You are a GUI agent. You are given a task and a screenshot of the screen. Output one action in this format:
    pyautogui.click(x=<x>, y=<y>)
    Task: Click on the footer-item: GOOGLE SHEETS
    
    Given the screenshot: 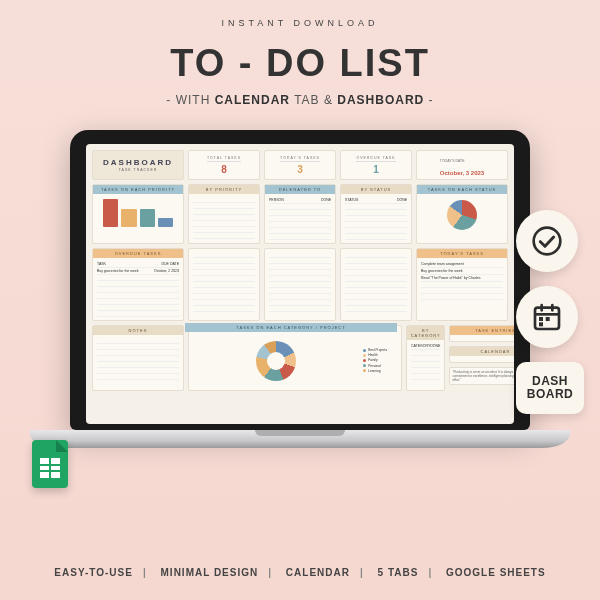 What is the action you would take?
    pyautogui.click(x=496, y=572)
    